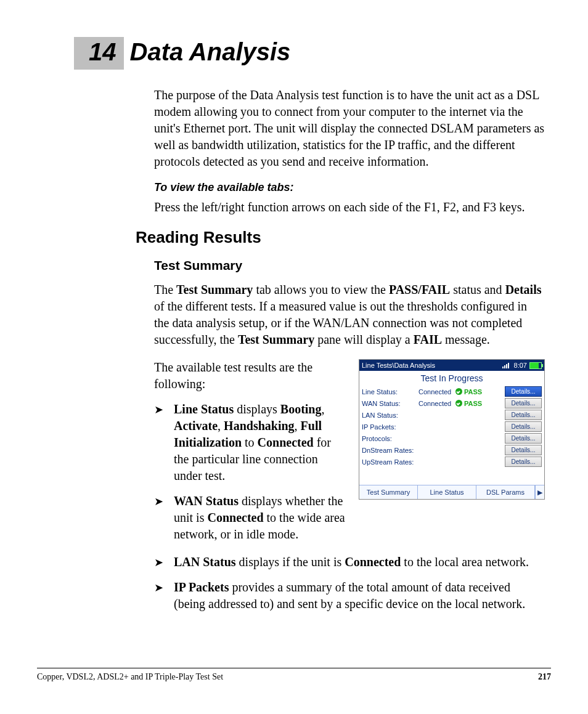 The image size is (588, 714). What do you see at coordinates (520, 365) in the screenshot?
I see `device-clock: 8:07` at bounding box center [520, 365].